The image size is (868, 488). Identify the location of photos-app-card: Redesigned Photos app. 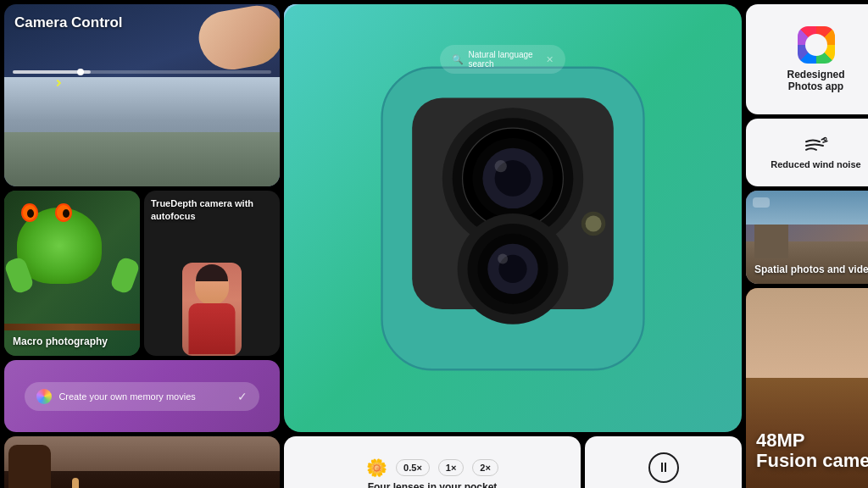
(807, 59).